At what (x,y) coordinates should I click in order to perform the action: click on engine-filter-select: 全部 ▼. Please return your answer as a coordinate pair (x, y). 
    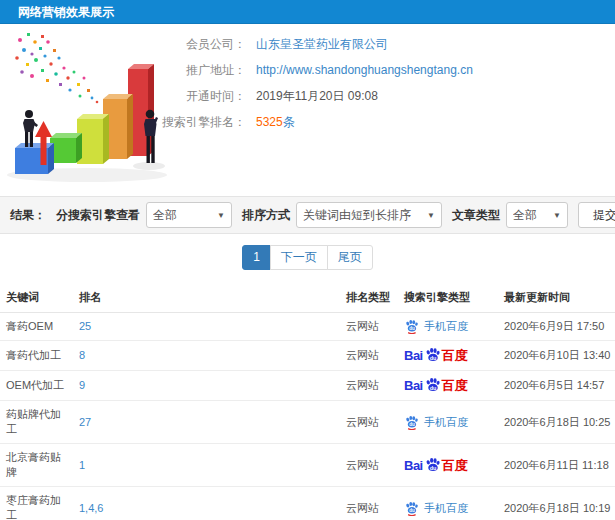
    Looking at the image, I should click on (189, 215).